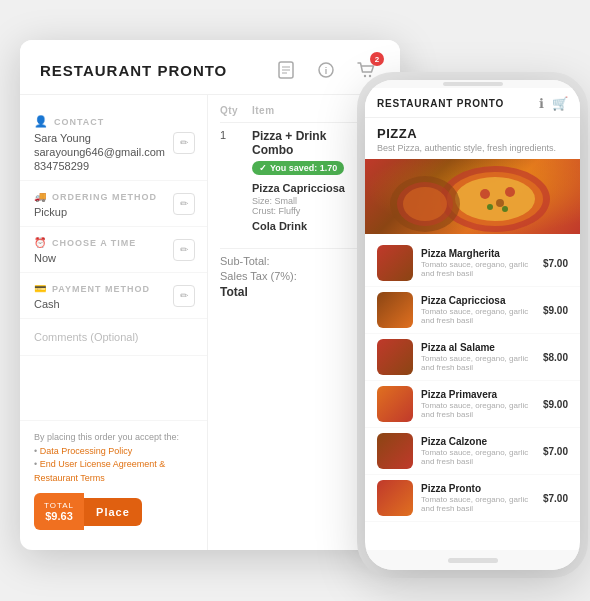 The width and height of the screenshot is (590, 601). Describe the element at coordinates (326, 71) in the screenshot. I see `svg-text: i` at that location.